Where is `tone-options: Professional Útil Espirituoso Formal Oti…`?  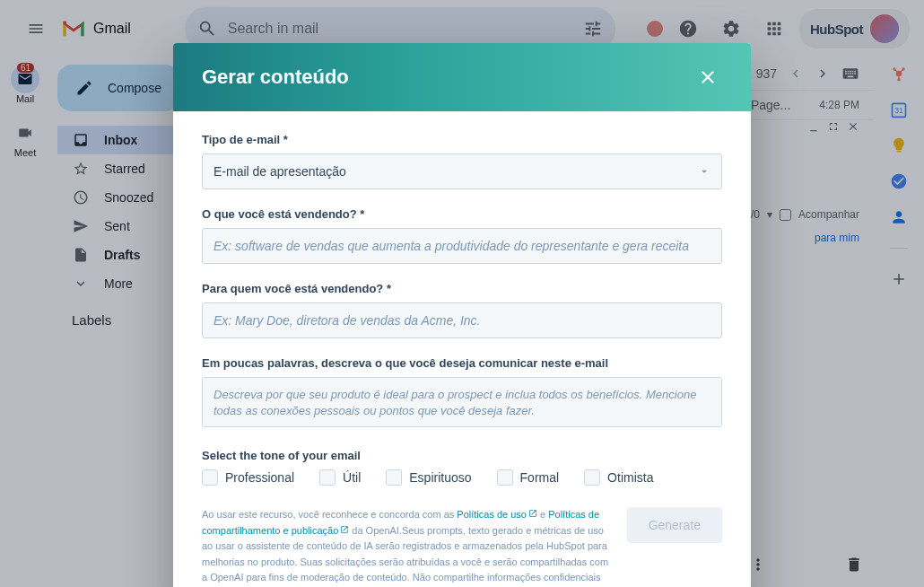 tone-options: Professional Útil Espirituoso Formal Oti… is located at coordinates (462, 477).